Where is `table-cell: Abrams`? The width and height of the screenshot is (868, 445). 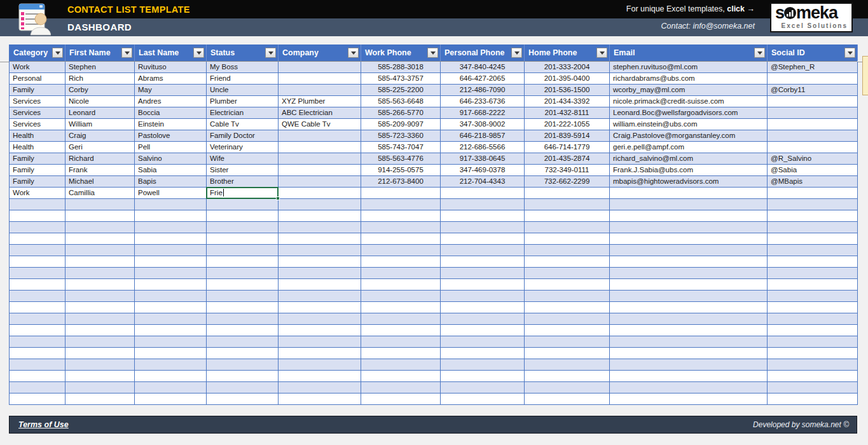
table-cell: Abrams is located at coordinates (170, 79).